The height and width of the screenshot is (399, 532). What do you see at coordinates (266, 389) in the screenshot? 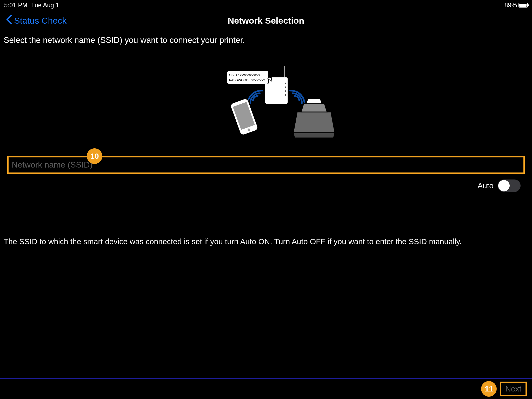
I see `footer-bar: 11 Next` at bounding box center [266, 389].